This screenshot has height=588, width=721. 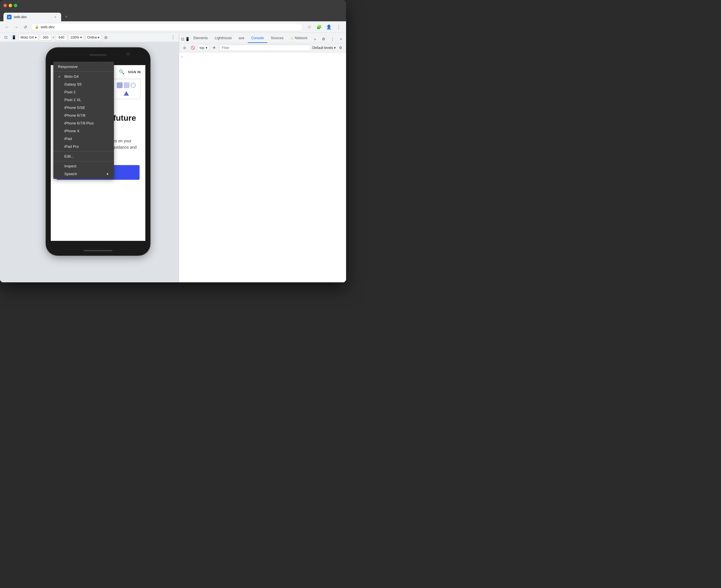 What do you see at coordinates (56, 17) in the screenshot?
I see `tab-close-button: ×` at bounding box center [56, 17].